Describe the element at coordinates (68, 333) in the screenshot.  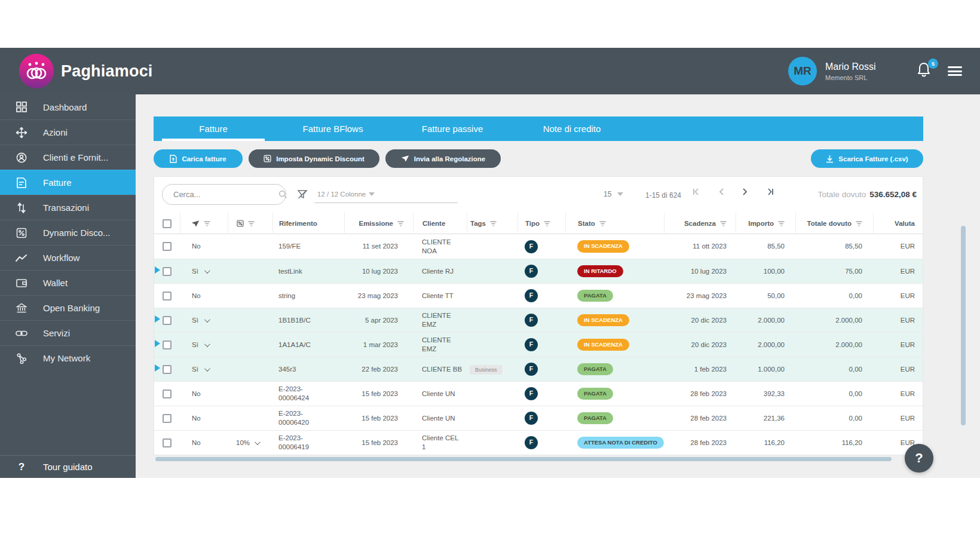
I see `sidebar-item-servizi: Servizi` at that location.